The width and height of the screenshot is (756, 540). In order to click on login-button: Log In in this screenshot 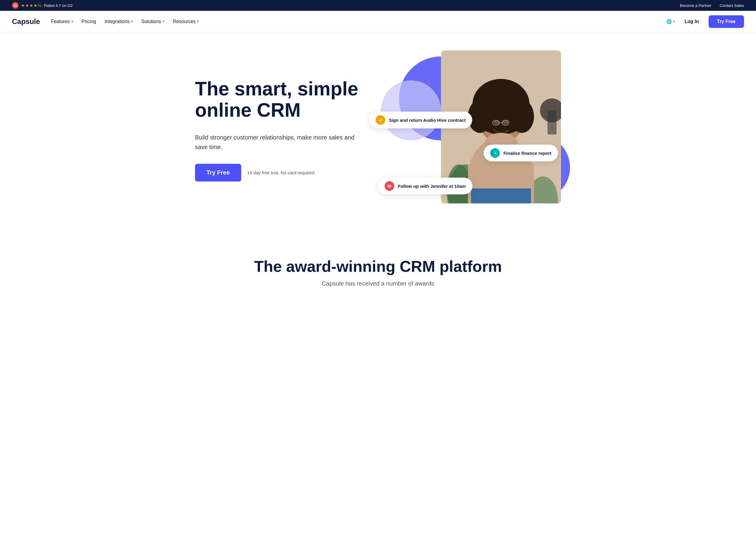, I will do `click(692, 22)`.